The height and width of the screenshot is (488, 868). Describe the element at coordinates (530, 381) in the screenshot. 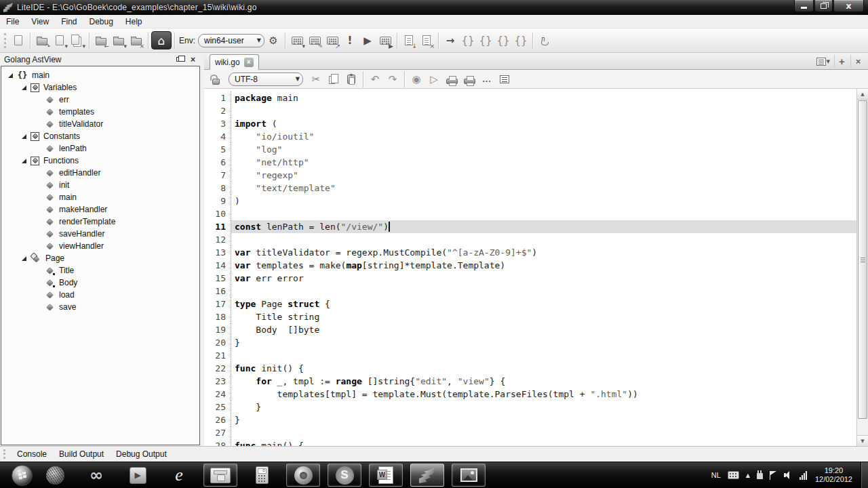

I see `code-line-23: 23 for _, tmpl := range []string{"edit",…` at that location.